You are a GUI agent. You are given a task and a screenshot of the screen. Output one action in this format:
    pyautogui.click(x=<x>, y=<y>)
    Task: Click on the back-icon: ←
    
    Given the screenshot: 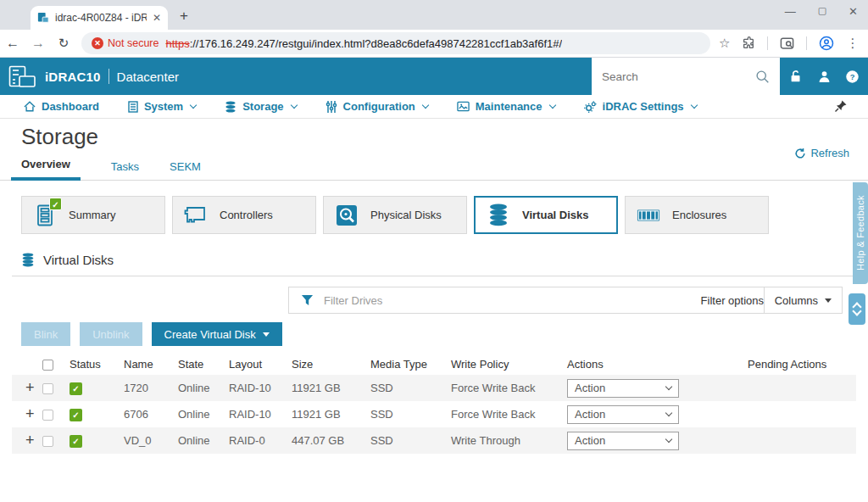 What is the action you would take?
    pyautogui.click(x=13, y=43)
    